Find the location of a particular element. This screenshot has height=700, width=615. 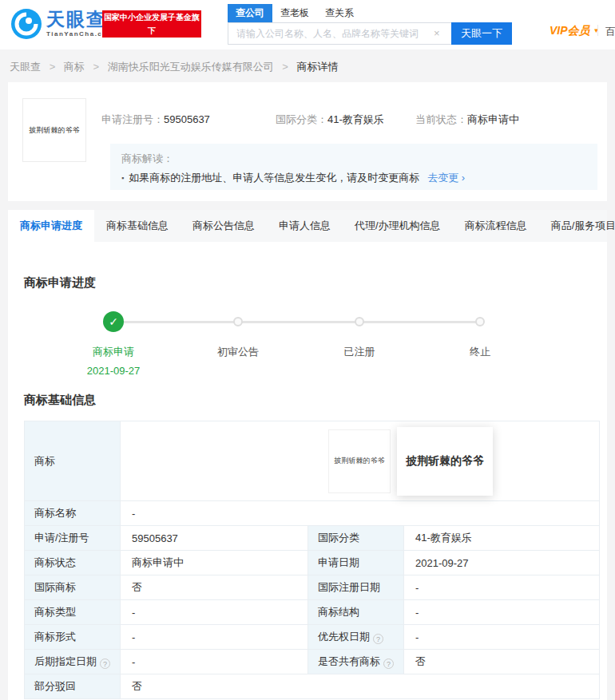

timeline-step-preliminary: 初审公告 is located at coordinates (238, 332).